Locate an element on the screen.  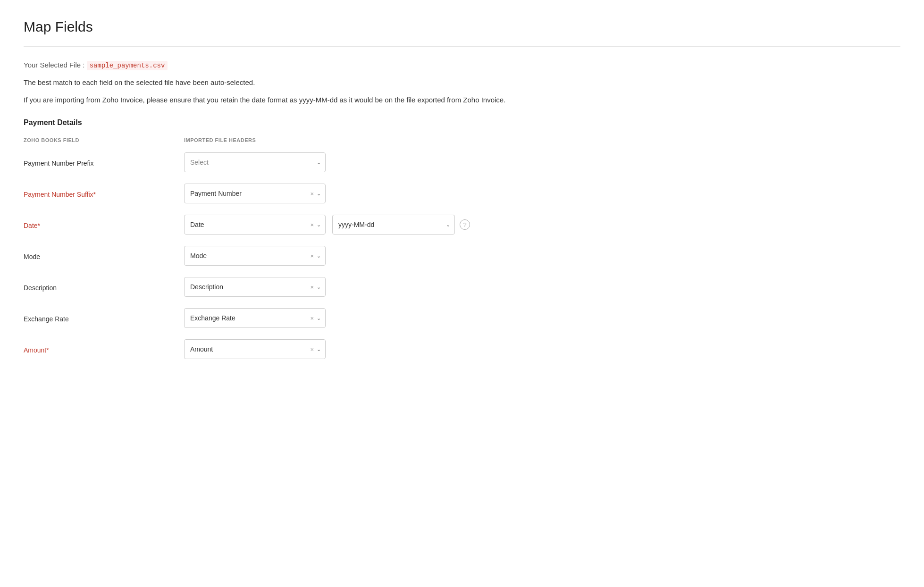
field-select-4: SelectDescription is located at coordinates (255, 287).